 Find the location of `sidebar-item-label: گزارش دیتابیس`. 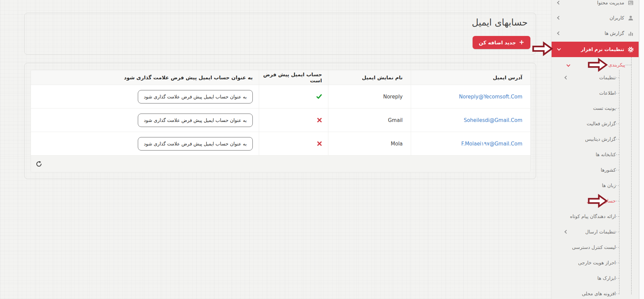

sidebar-item-label: گزارش دیتابیس is located at coordinates (600, 139).